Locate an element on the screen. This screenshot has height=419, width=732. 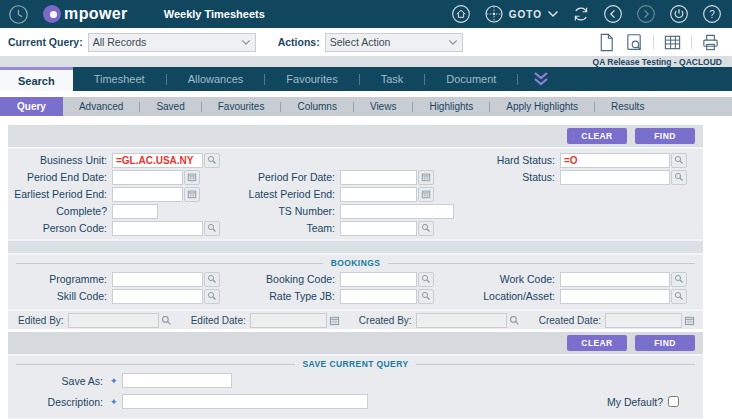
subtab-views: Views is located at coordinates (384, 106).